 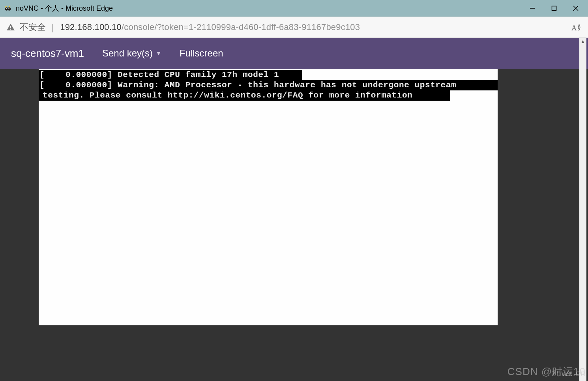 What do you see at coordinates (294, 53) in the screenshot?
I see `novnc-toolbar: sq-centos7-vm1 Send key(s) ▼ Fullscreen` at bounding box center [294, 53].